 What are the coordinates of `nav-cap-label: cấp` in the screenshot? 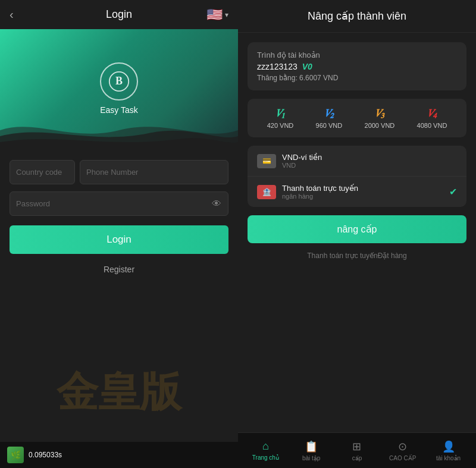 It's located at (357, 458).